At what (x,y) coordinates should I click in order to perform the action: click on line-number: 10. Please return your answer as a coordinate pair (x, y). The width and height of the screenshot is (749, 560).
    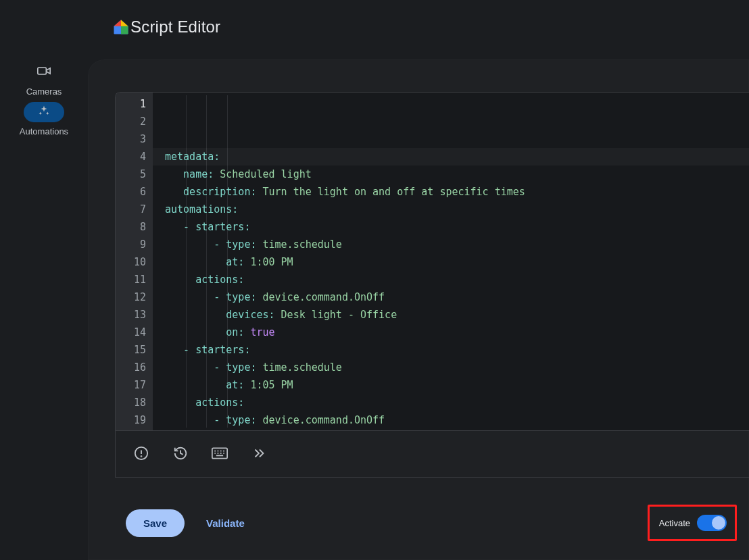
    Looking at the image, I should click on (131, 262).